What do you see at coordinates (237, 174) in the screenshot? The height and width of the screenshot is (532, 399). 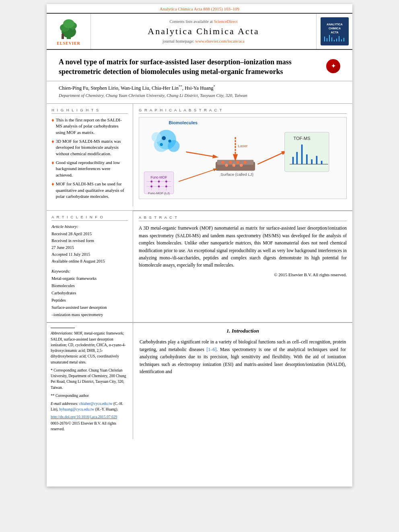 I see `svg-text: Surface (called LJ)` at bounding box center [237, 174].